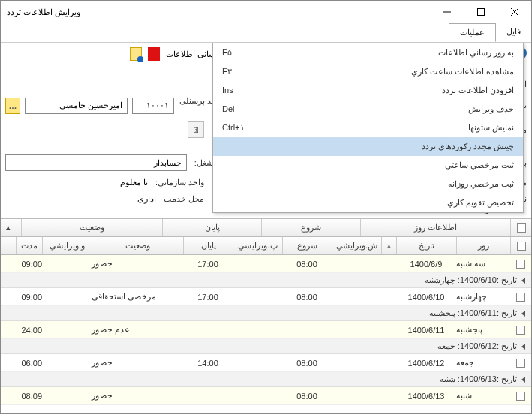 The width and height of the screenshot is (532, 414). What do you see at coordinates (473, 33) in the screenshot?
I see `menu-operations: عملیات` at bounding box center [473, 33].